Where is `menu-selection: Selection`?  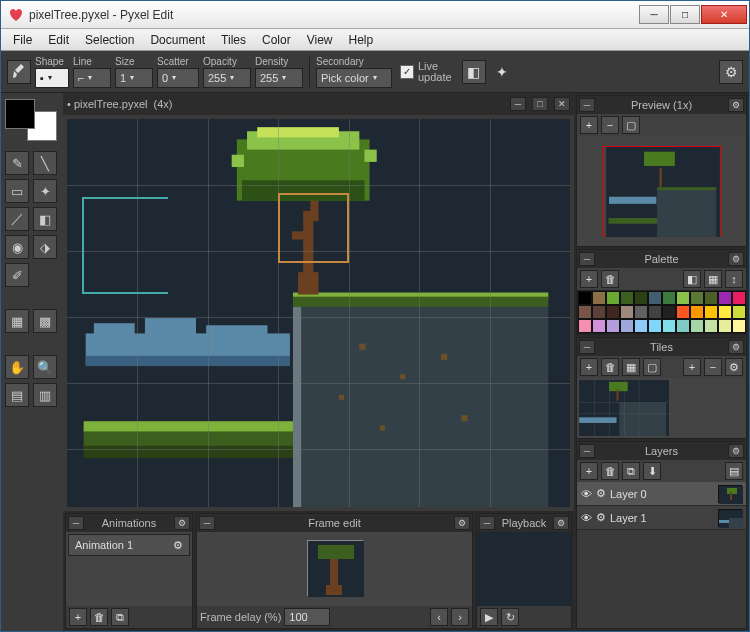 menu-selection: Selection is located at coordinates (110, 40).